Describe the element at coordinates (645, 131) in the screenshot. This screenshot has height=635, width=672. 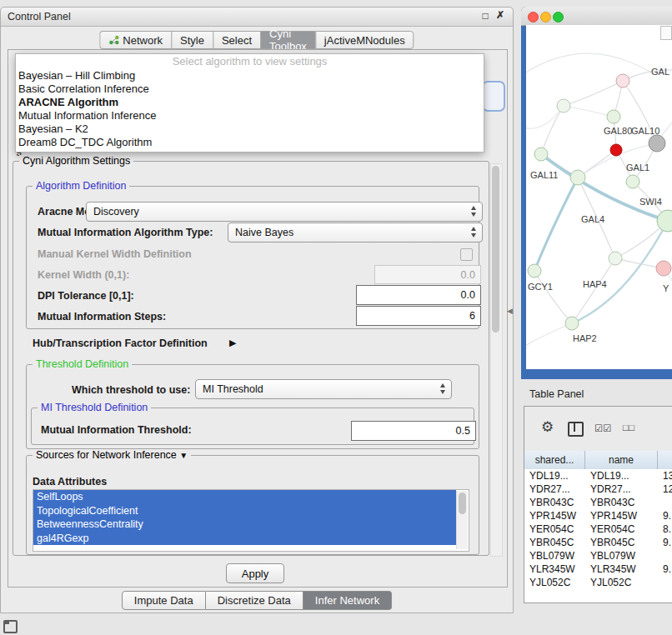
I see `network-node-label: GAL10` at that location.